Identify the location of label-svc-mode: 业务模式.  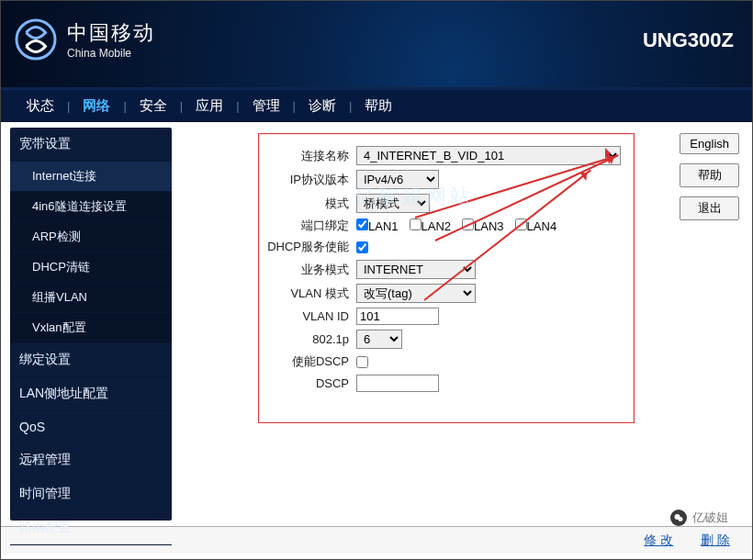
(308, 270).